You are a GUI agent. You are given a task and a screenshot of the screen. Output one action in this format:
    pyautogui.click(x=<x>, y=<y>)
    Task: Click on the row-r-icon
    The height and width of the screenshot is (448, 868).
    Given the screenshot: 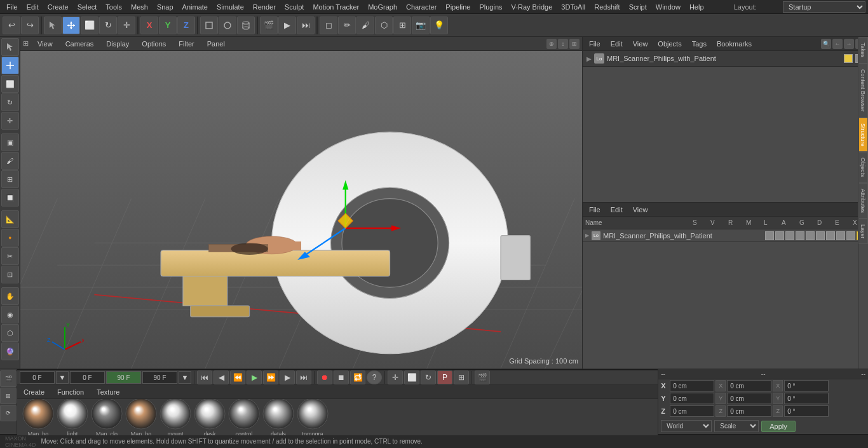 What is the action you would take?
    pyautogui.click(x=790, y=236)
    